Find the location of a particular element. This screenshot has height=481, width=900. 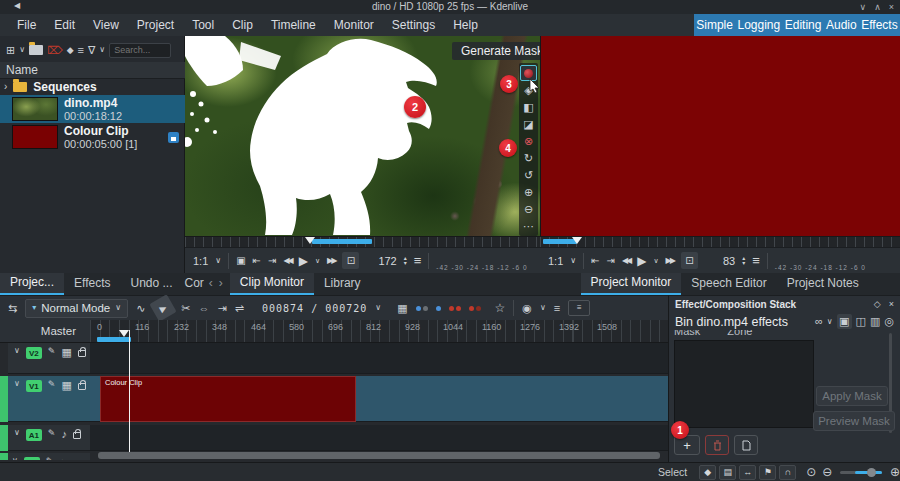

save-effect-icon: ◫ is located at coordinates (861, 322).